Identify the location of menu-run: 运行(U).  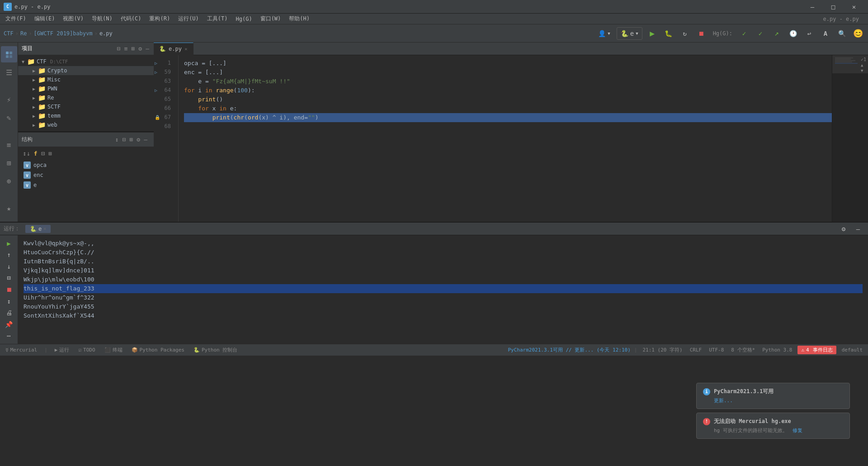
(189, 19).